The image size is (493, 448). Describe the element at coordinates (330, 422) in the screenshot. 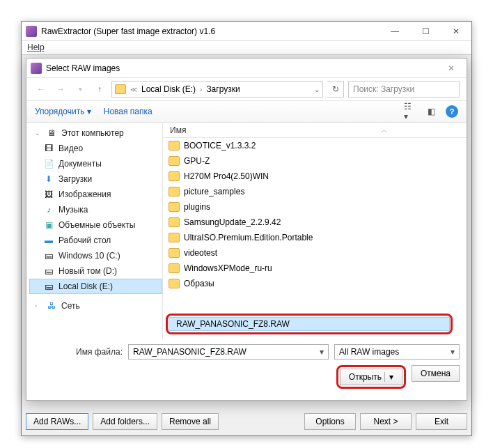

I see `options-button: Options` at that location.